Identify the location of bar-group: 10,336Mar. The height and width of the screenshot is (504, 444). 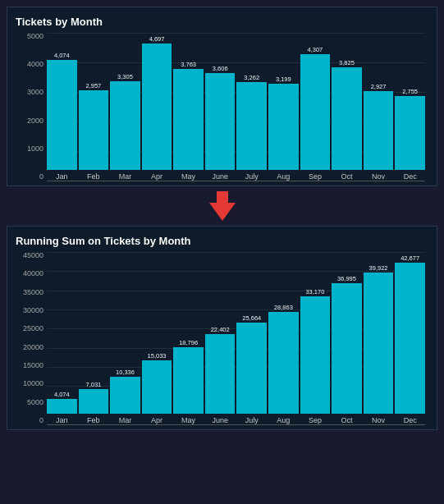
(125, 396).